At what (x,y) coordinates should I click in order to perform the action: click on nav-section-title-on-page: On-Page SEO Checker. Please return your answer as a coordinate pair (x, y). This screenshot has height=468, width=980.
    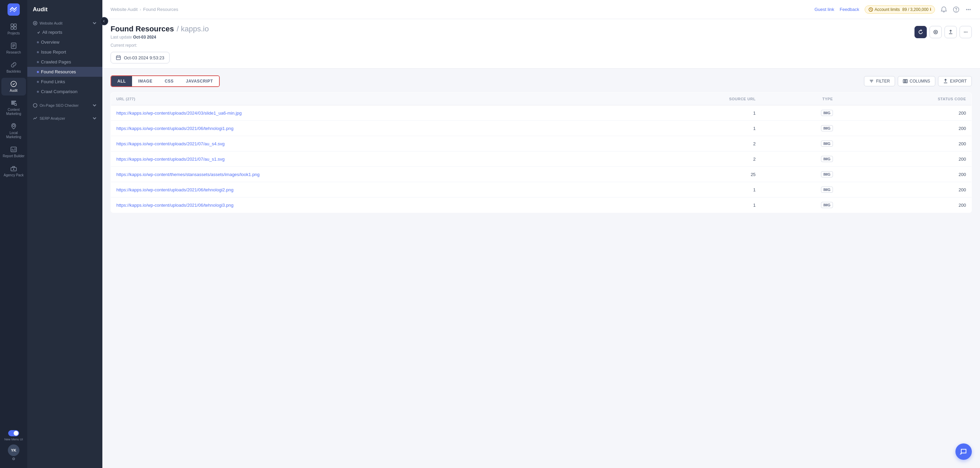
    Looking at the image, I should click on (65, 105).